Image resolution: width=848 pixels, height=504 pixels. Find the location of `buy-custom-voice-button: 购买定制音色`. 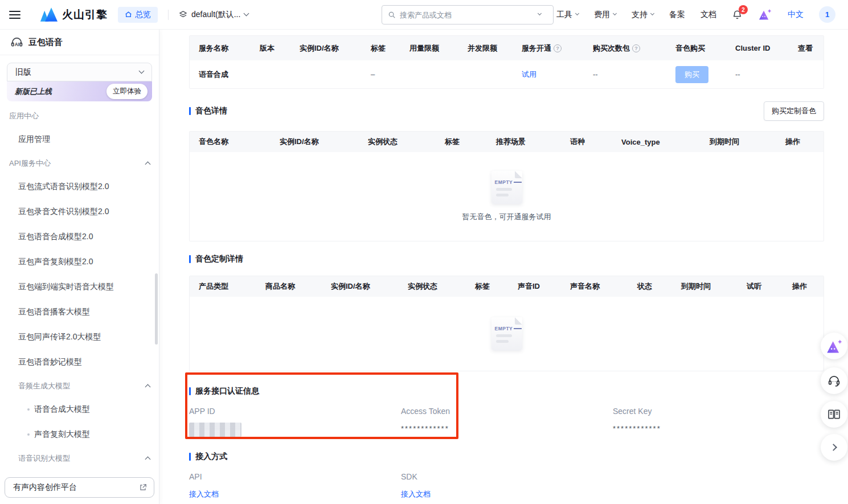

buy-custom-voice-button: 购买定制音色 is located at coordinates (794, 111).